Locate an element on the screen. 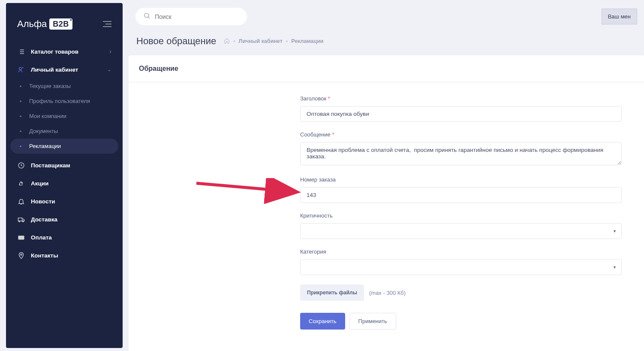 This screenshot has height=351, width=644. submenu-item-label: Текущие заказы is located at coordinates (50, 86).